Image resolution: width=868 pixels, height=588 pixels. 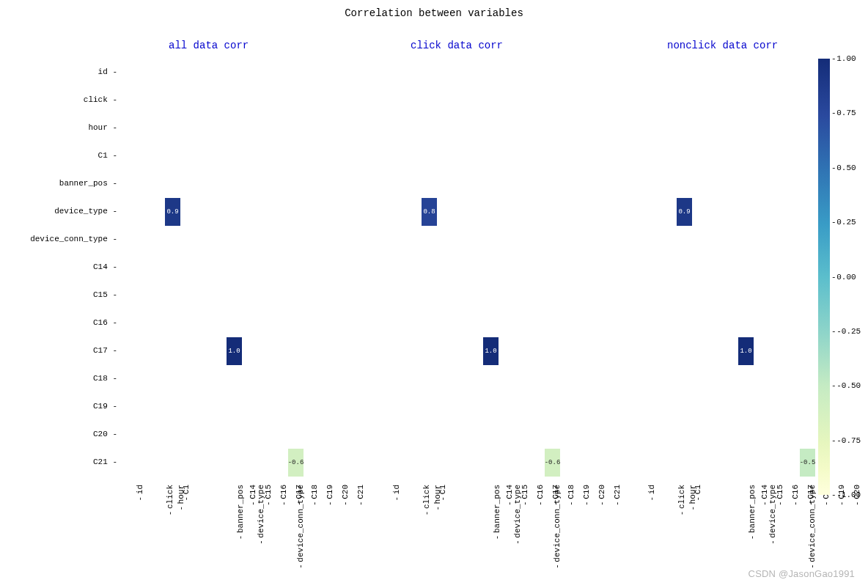 I want to click on ytick-label: C1, so click(x=108, y=155).